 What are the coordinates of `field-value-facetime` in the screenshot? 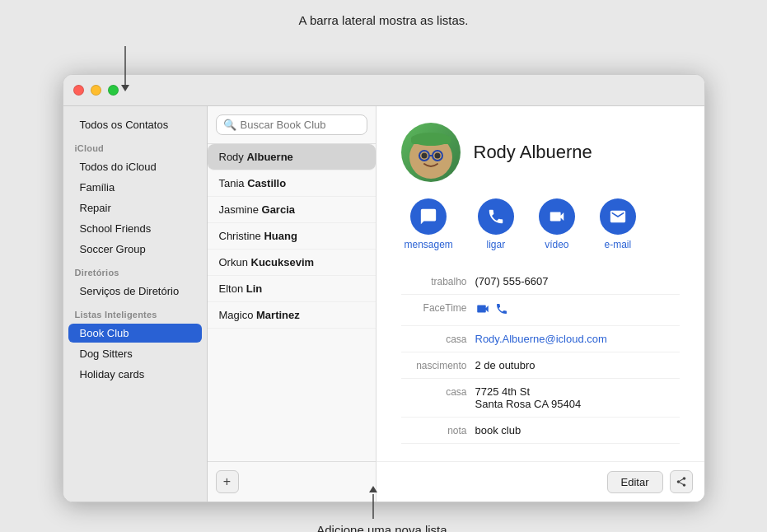 It's located at (578, 310).